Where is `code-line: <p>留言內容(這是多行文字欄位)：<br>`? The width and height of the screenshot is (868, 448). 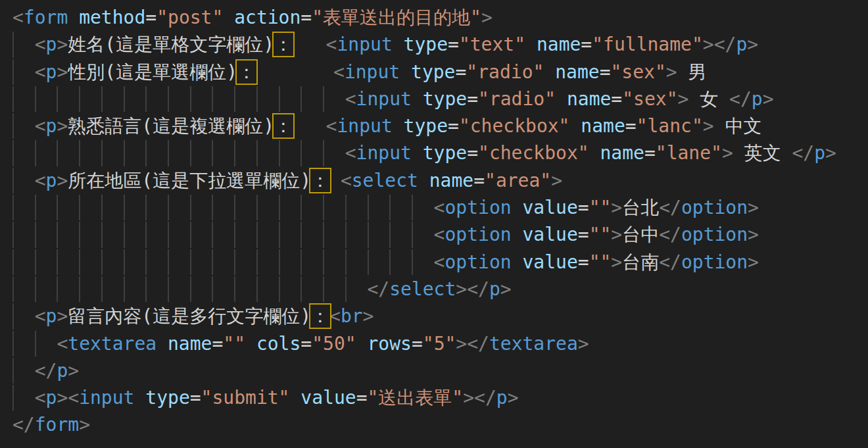 code-line: <p>留言內容(這是多行文字欄位)：<br> is located at coordinates (441, 316).